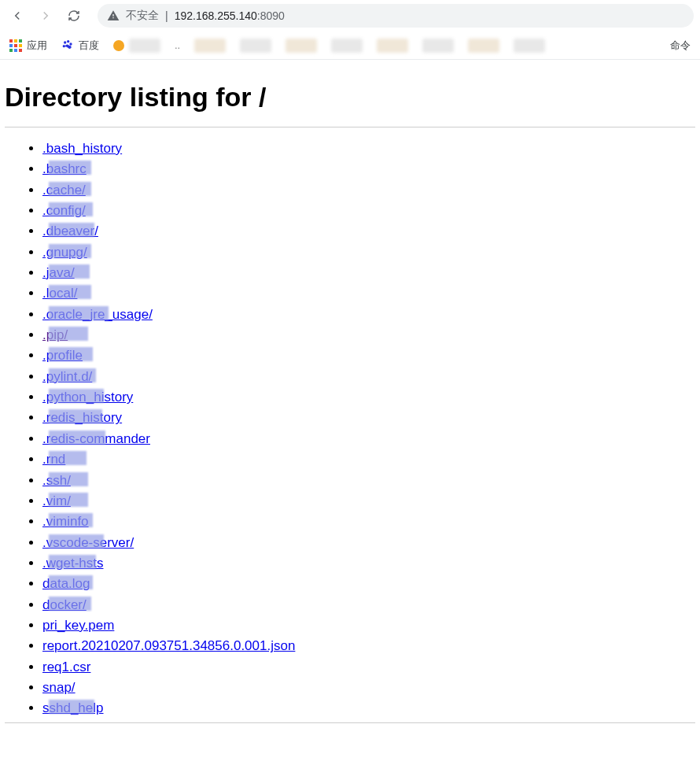 This screenshot has width=700, height=761. I want to click on list-item: .gnupg/, so click(369, 253).